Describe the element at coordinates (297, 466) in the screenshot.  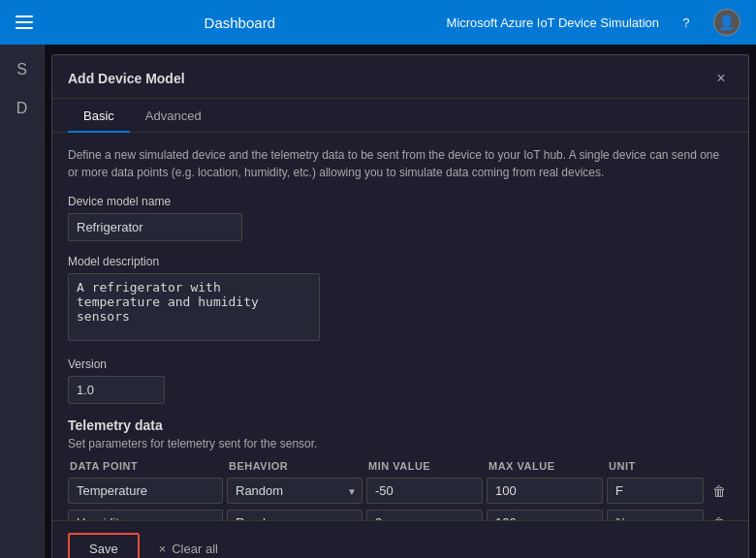
I see `col-behavior: BEHAVIOR` at that location.